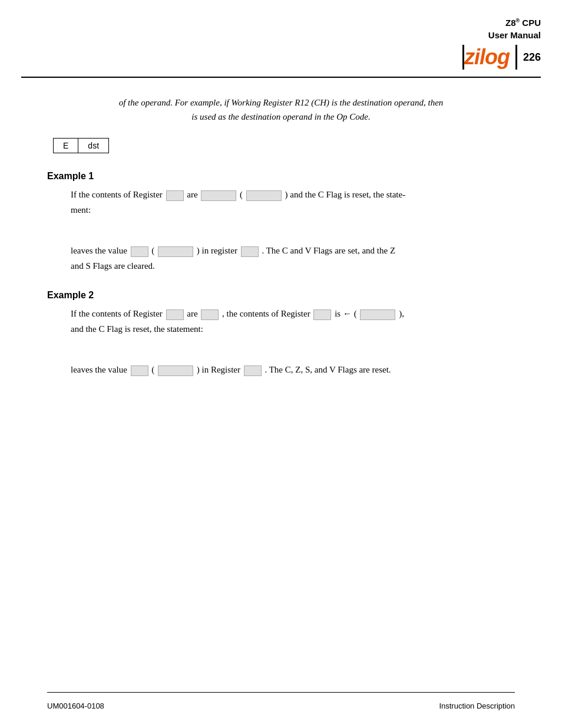 The height and width of the screenshot is (728, 562). I want to click on intro-line1: of the operand. For example, if Working …, so click(281, 103).